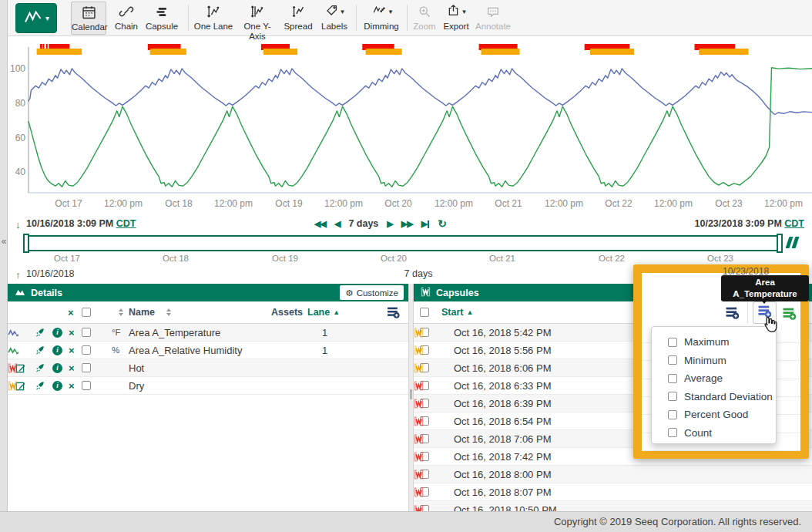  I want to click on investigate-start-date: 10/16/2018, so click(51, 274).